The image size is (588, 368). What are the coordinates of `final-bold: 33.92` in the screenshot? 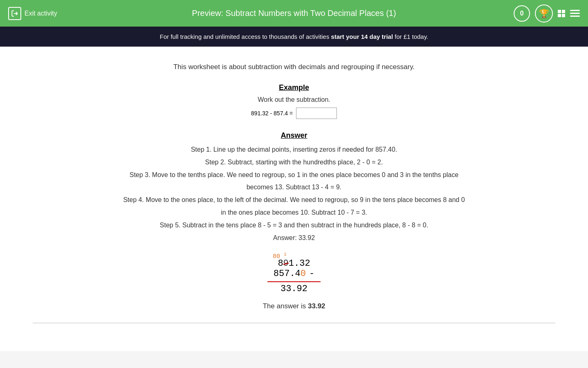 It's located at (317, 306).